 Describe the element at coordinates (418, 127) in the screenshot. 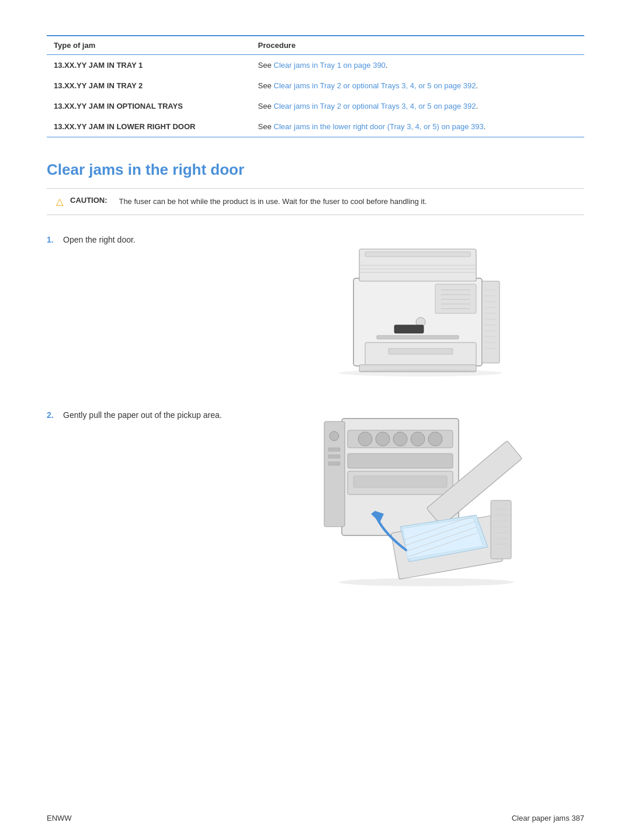

I see `jam-procedure-4: See Clear jams in the lower right door (…` at that location.